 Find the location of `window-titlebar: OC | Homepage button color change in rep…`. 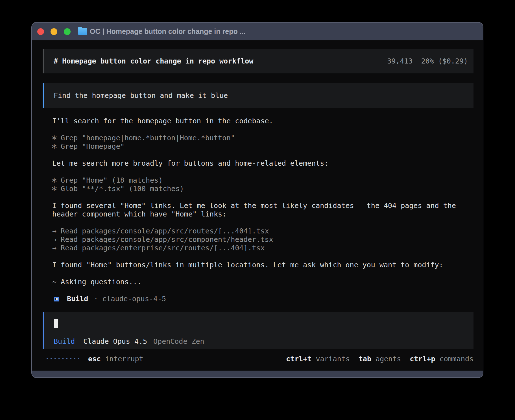

window-titlebar: OC | Homepage button color change in rep… is located at coordinates (258, 32).